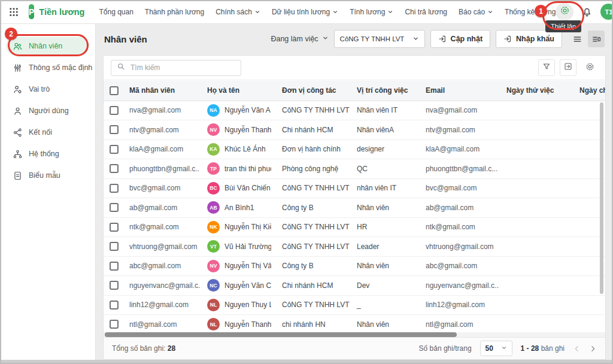  What do you see at coordinates (508, 39) in the screenshot?
I see `import-icon` at bounding box center [508, 39].